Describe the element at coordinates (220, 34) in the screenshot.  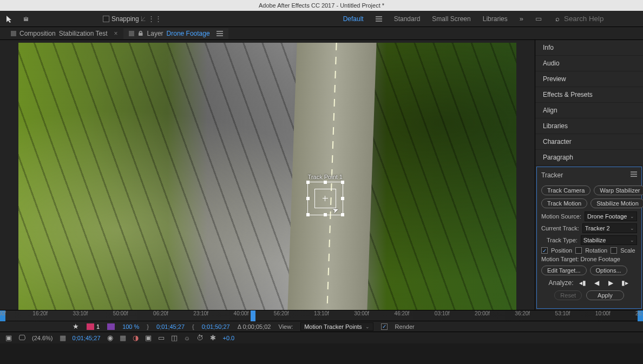
I see `tab-menu-icon` at that location.